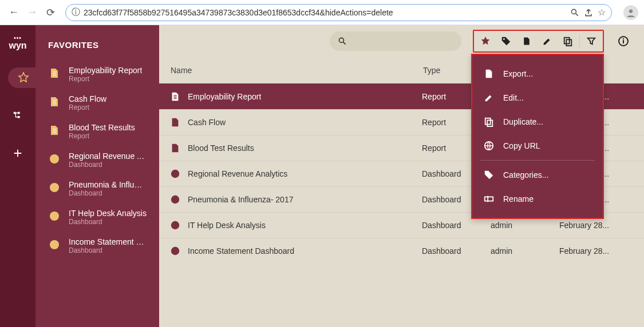 Image resolution: width=644 pixels, height=327 pixels. Describe the element at coordinates (97, 246) in the screenshot. I see `sidebar-item: Income Statement Dashbo... Dashboard` at that location.